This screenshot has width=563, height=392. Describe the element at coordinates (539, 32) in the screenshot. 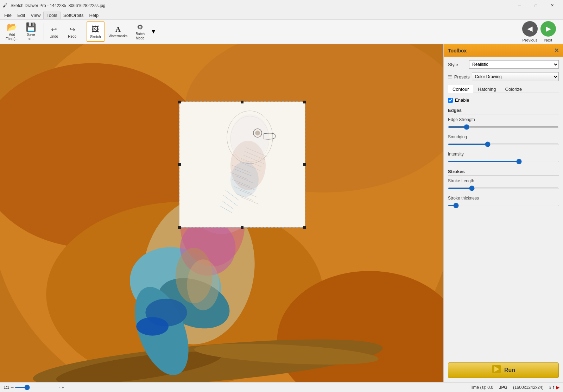

I see `nav-section: ◀ Previous ▶ Next` at that location.